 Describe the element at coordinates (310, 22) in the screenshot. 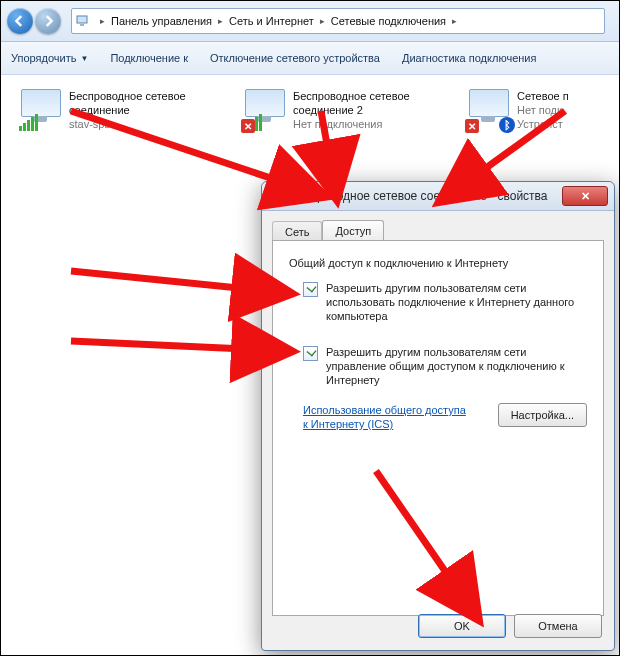

I see `address-bar: ▸ Панель управления ▸ Сеть и Интернет ▸ …` at that location.